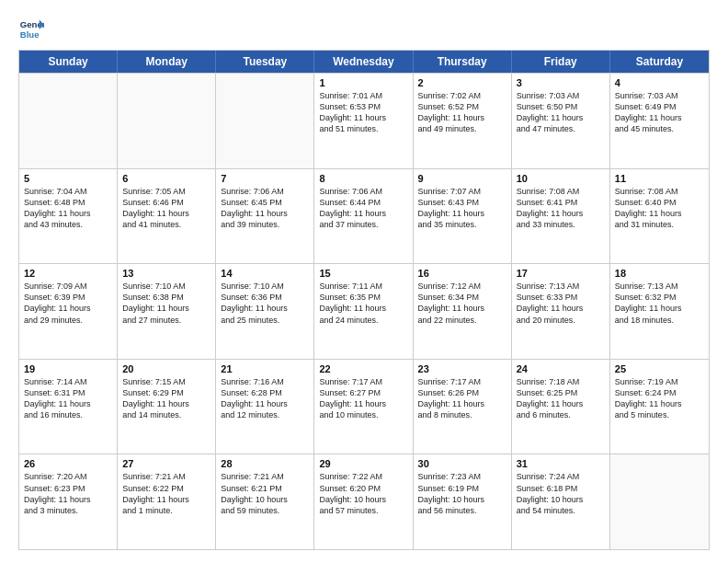  What do you see at coordinates (68, 382) in the screenshot?
I see `cell-info: Sunrise: 7:14 AM` at bounding box center [68, 382].